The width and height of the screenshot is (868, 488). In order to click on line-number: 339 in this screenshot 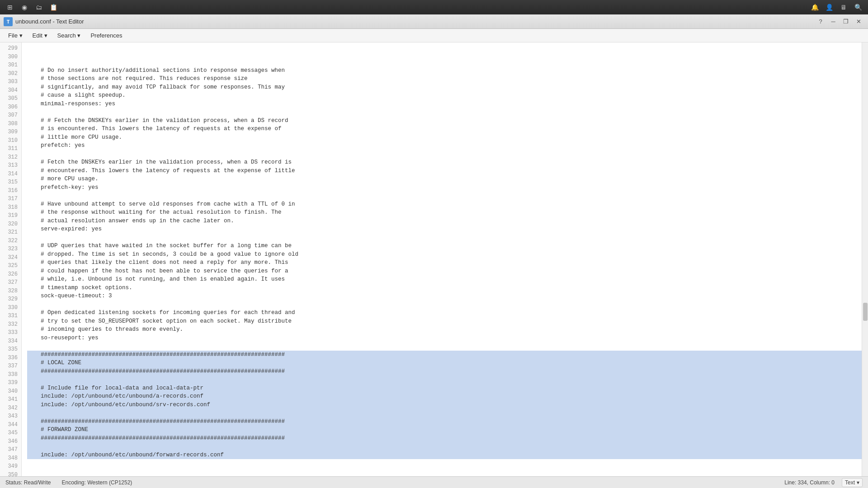, I will do `click(11, 383)`.